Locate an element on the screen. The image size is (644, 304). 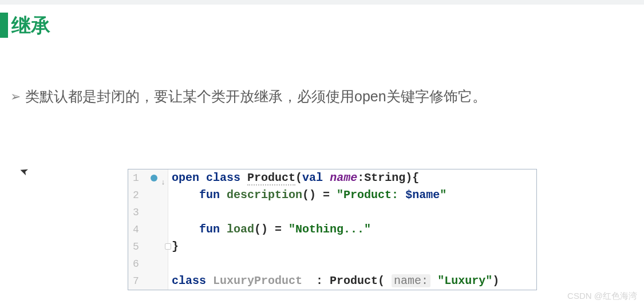
paren: ) is located at coordinates (496, 281).